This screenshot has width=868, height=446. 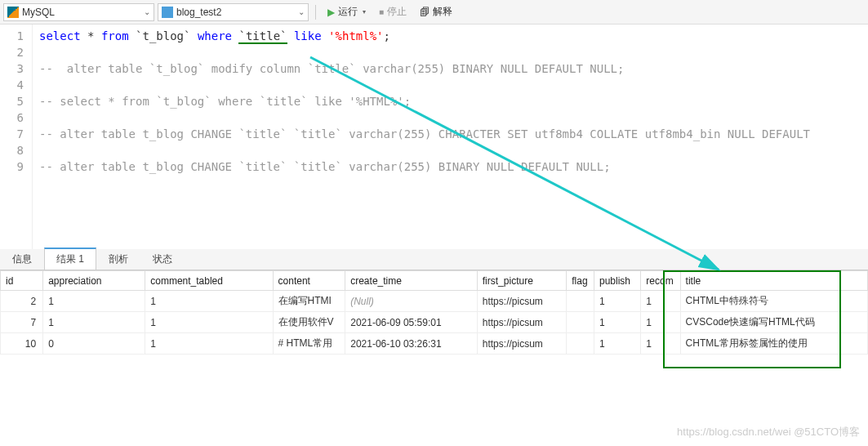 I want to click on explain-label: 解释, so click(x=443, y=11).